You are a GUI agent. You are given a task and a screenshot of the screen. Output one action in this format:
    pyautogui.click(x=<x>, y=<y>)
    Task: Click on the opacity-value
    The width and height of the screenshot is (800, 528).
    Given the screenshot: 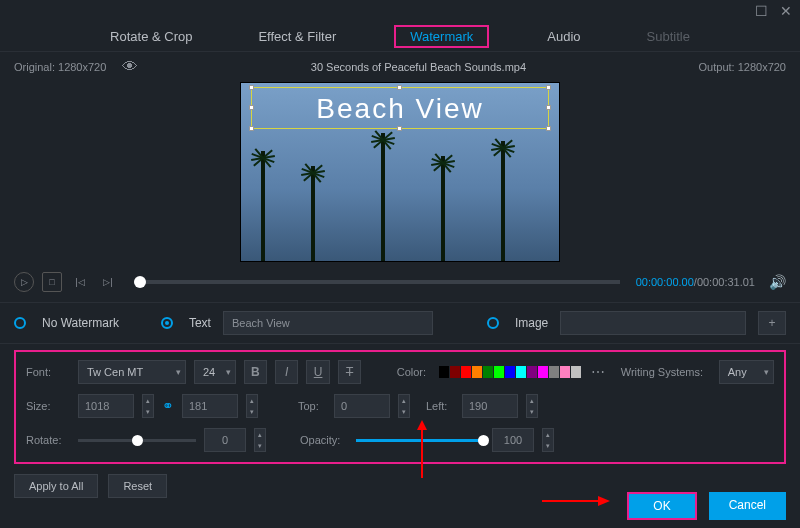 What is the action you would take?
    pyautogui.click(x=513, y=440)
    